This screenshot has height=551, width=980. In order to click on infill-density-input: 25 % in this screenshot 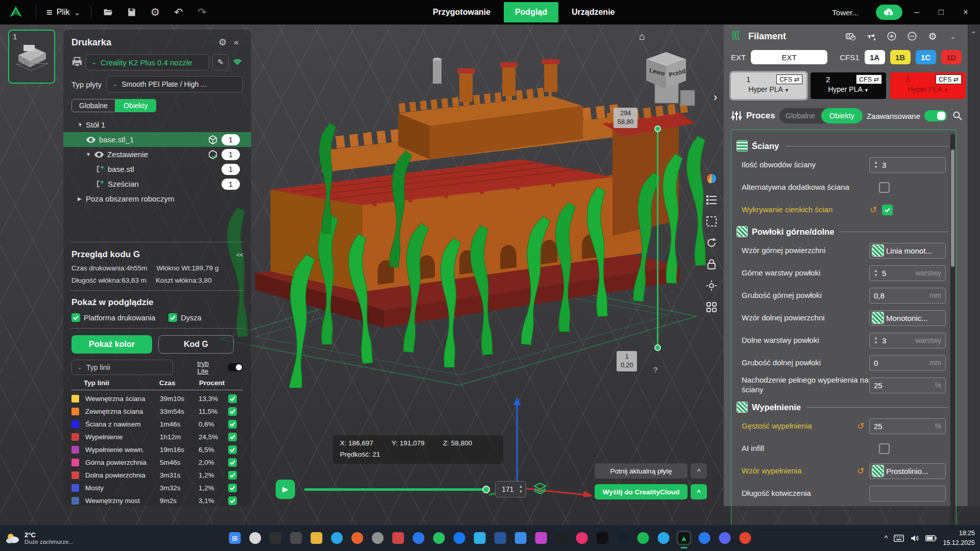, I will do `click(908, 427)`.